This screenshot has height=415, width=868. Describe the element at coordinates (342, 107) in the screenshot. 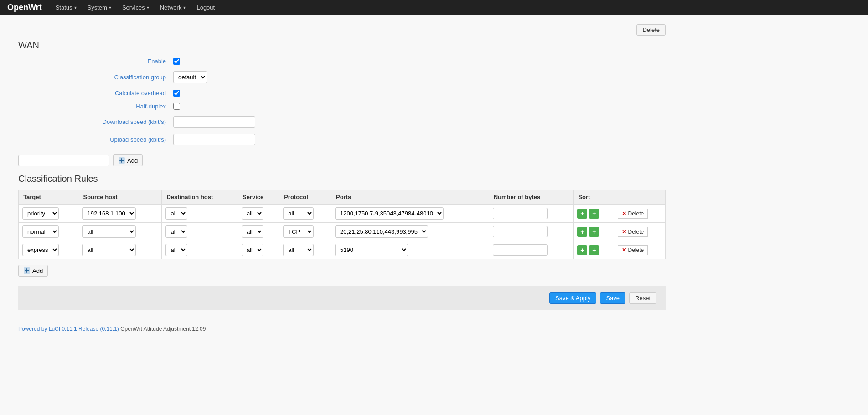

I see `half-duplex-row: Half-duplex` at that location.